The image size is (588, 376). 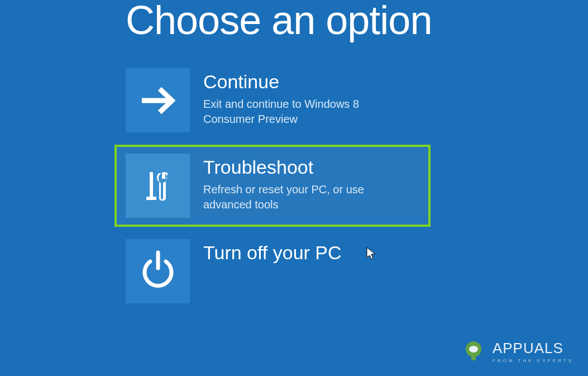 What do you see at coordinates (273, 185) in the screenshot?
I see `option-troubleshoot: Troubleshoot Refresh or reset your PC, o…` at bounding box center [273, 185].